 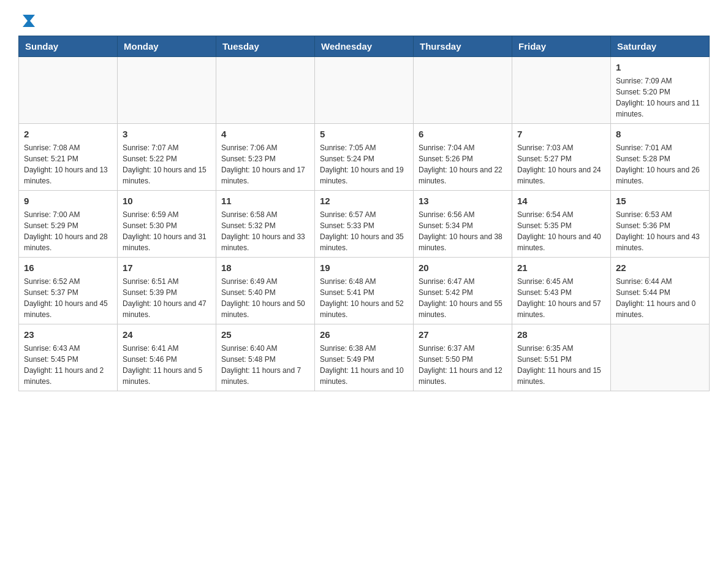 What do you see at coordinates (561, 134) in the screenshot?
I see `day-number: 7` at bounding box center [561, 134].